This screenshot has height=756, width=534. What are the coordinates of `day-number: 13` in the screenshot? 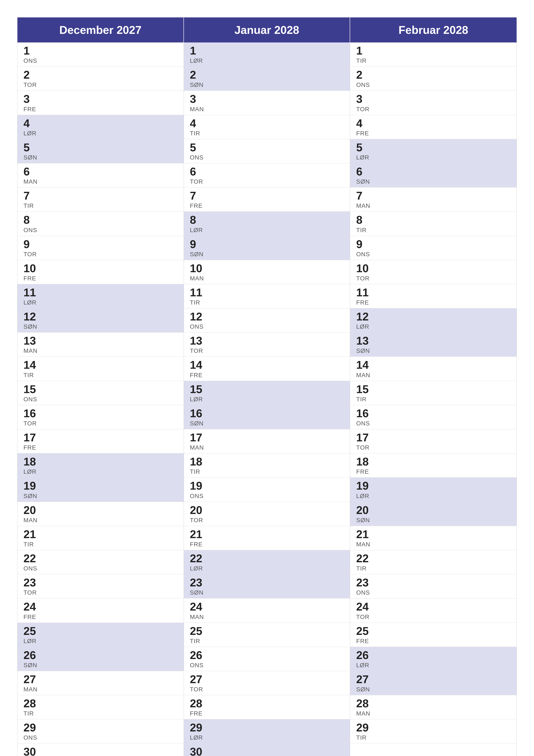 It's located at (267, 341).